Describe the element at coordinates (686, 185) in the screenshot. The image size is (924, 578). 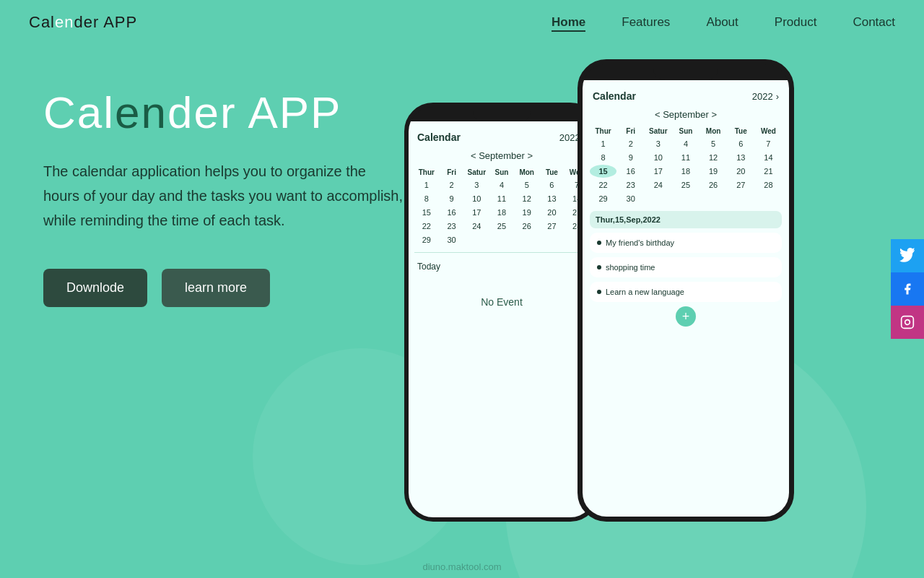
I see `ph2-d25: 25` at that location.